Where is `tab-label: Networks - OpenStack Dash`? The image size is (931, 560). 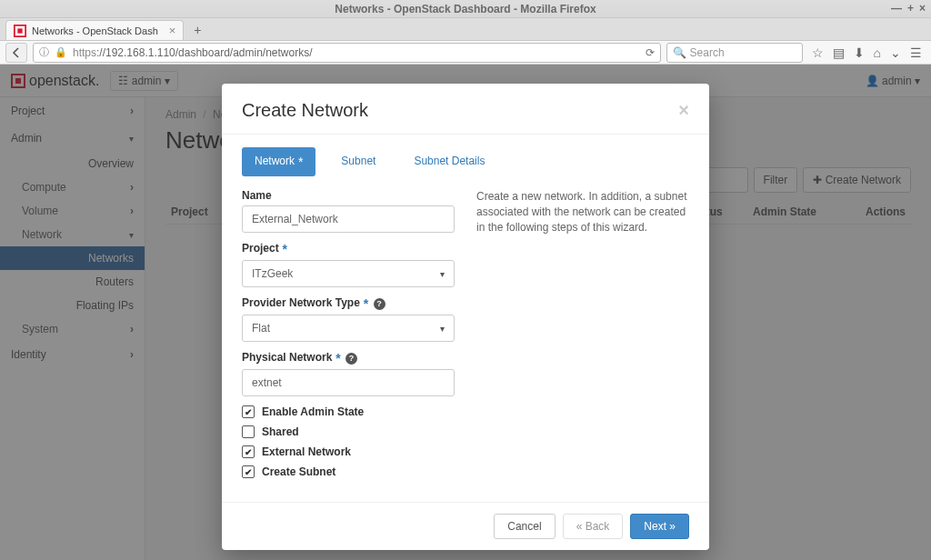 tab-label: Networks - OpenStack Dash is located at coordinates (95, 31).